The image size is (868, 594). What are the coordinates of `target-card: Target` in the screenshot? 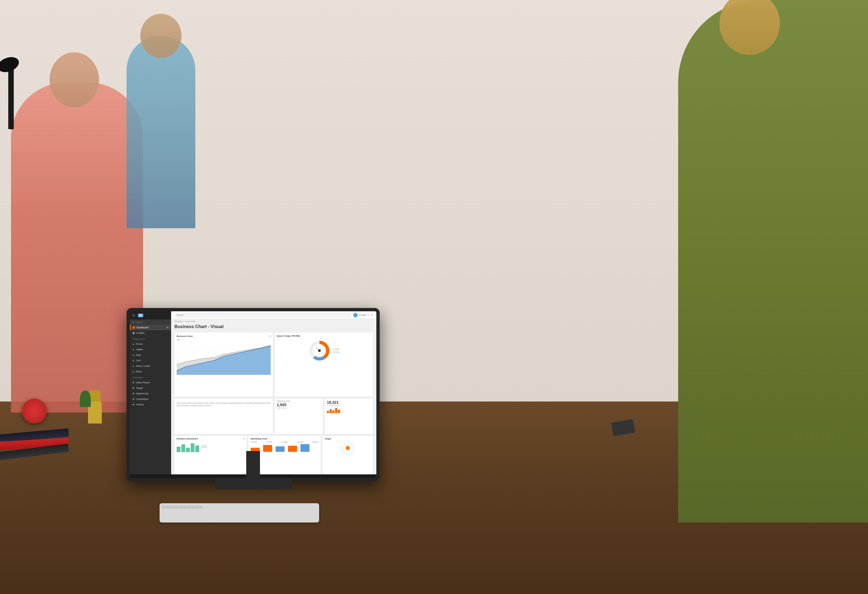 It's located at (348, 456).